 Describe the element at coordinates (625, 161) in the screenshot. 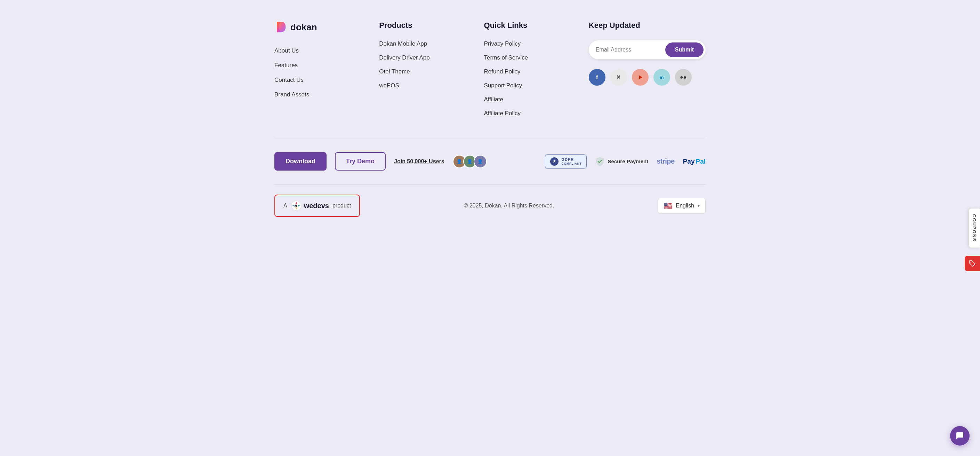

I see `payment-badges: ★ GDPR COMPLIANT Secure Payment stripe P…` at that location.